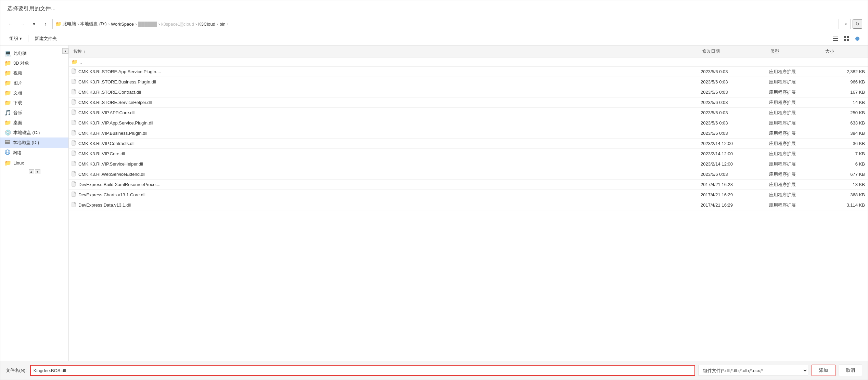 The image size is (868, 380). I want to click on path-blurred1: ██████, so click(147, 24).